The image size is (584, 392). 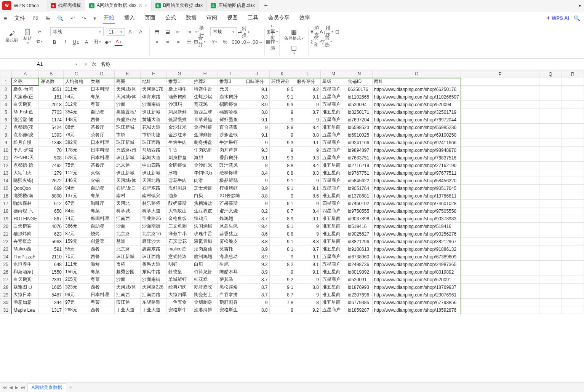 I want to click on cell: 111元, so click(x=76, y=265).